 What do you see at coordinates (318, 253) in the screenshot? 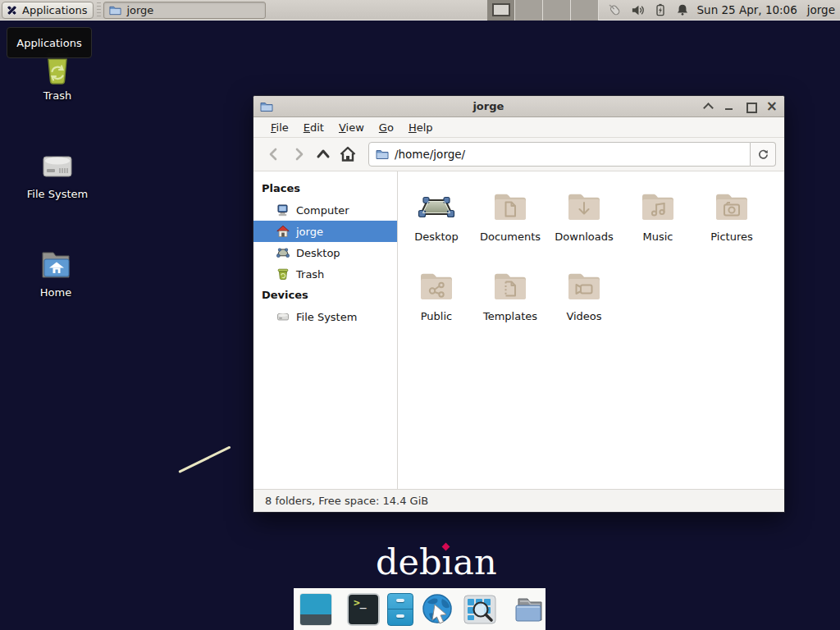
I see `sidebar-item-label: Desktop` at bounding box center [318, 253].